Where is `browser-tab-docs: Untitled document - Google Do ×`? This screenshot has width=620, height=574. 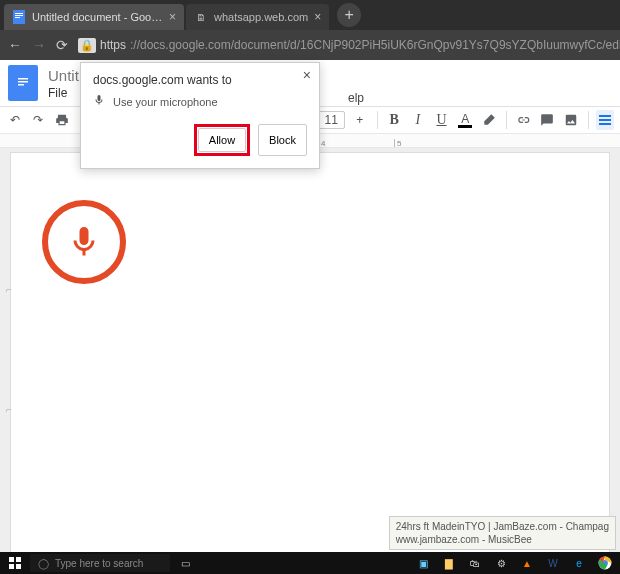 browser-tab-docs: Untitled document - Google Do × is located at coordinates (94, 17).